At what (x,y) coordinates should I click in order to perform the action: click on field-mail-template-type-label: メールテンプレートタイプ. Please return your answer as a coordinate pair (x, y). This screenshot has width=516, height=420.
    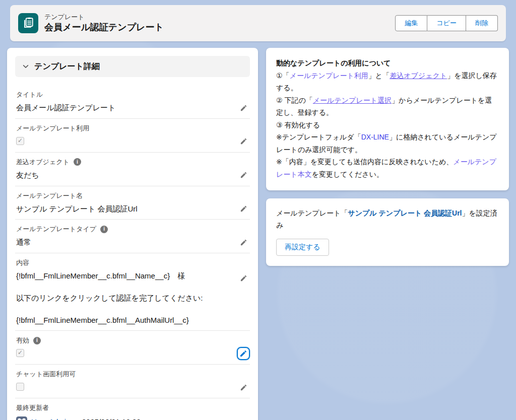
    Looking at the image, I should click on (56, 229).